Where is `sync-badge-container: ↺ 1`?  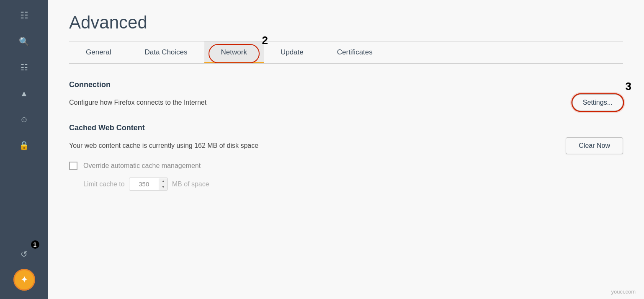
sync-badge-container: ↺ 1 is located at coordinates (24, 254).